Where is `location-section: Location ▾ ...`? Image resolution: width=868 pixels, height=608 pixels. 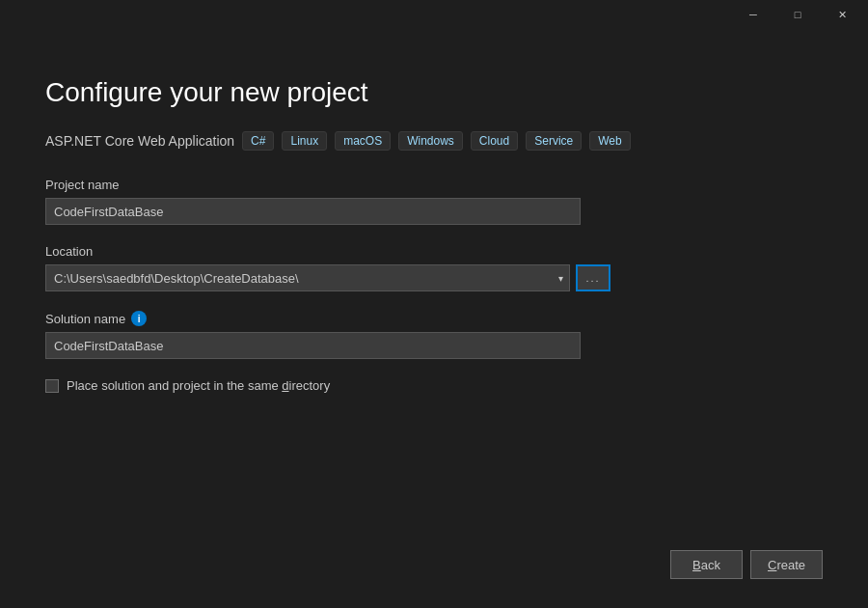
location-section: Location ▾ ... is located at coordinates (434, 268).